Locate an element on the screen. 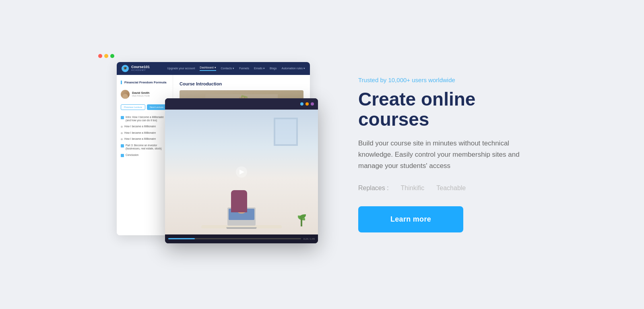  chrome-dot-yellow is located at coordinates (106, 56).